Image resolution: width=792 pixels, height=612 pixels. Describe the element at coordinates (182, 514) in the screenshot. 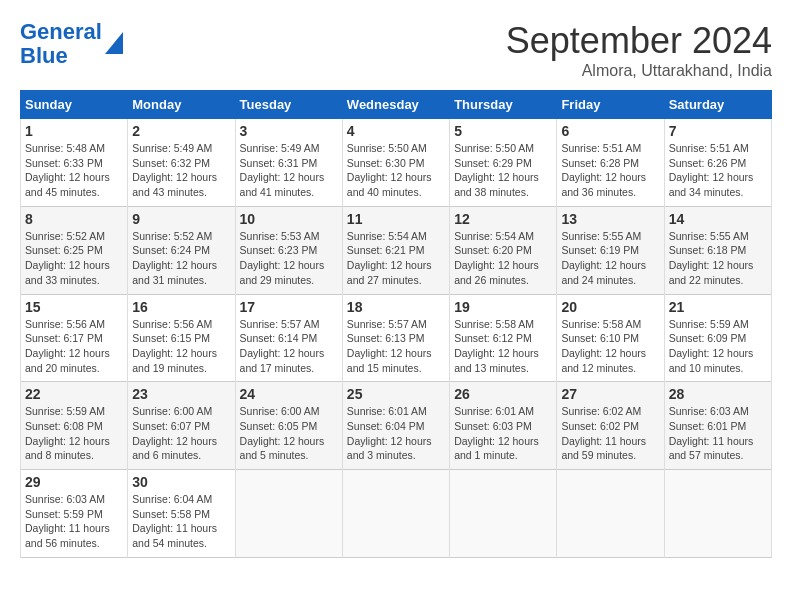

I see `calendar-cell: 30Sunrise: 6:04 AM Sunset: 5:58 PM Dayli…` at that location.